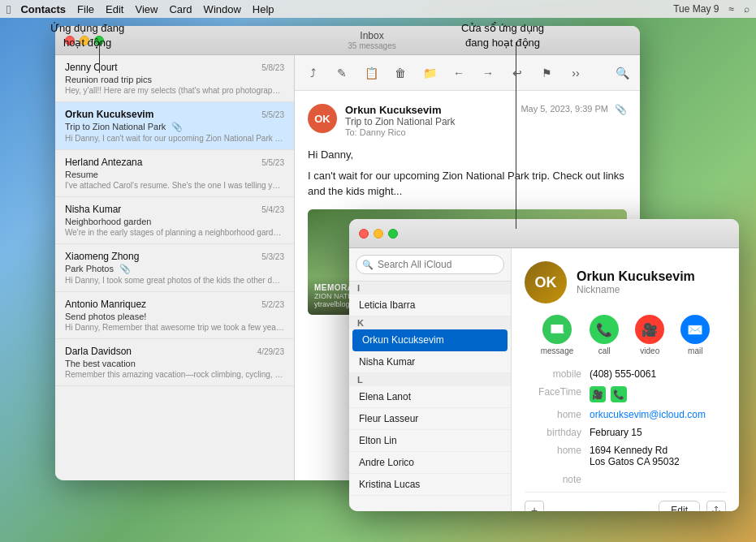 The width and height of the screenshot is (756, 542). What do you see at coordinates (98, 351) in the screenshot?
I see `msg-sender-6: Darla Davidson` at bounding box center [98, 351].